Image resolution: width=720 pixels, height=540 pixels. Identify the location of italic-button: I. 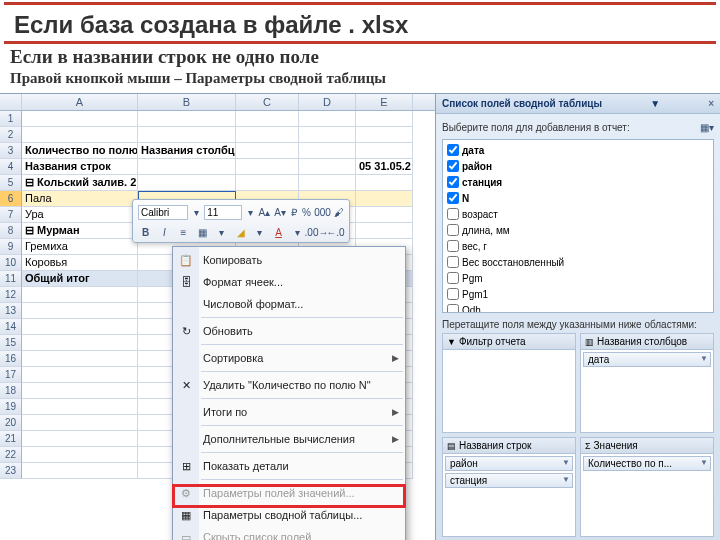
(164, 232).